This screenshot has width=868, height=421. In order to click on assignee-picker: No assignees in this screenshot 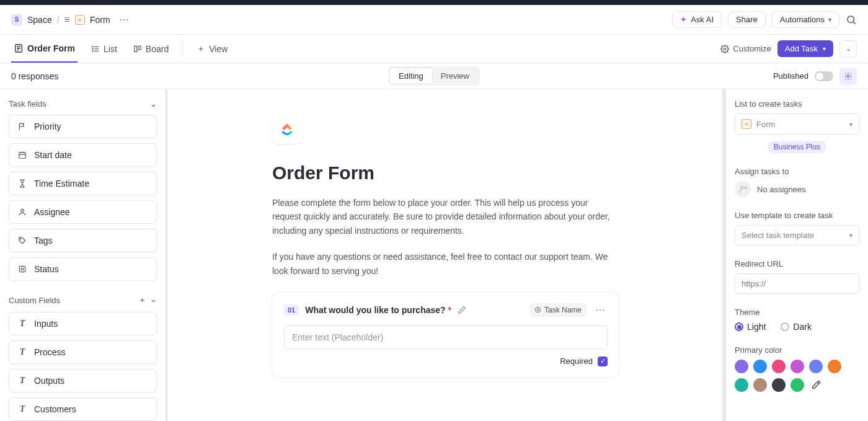, I will do `click(797, 189)`.